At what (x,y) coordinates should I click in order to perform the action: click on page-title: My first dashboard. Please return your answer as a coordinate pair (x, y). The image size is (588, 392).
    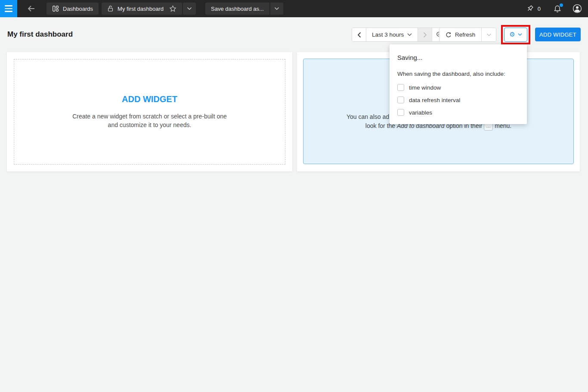
    Looking at the image, I should click on (40, 34).